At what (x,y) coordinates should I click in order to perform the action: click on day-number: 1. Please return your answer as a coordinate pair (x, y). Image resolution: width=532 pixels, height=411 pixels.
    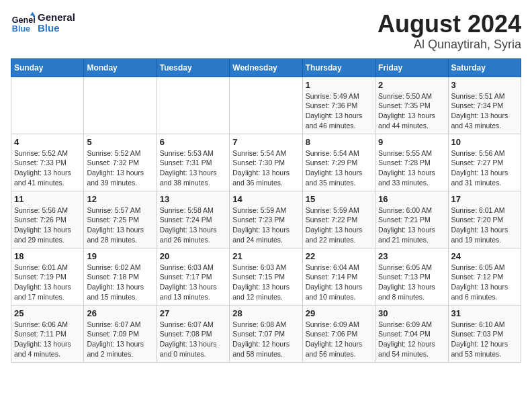
    Looking at the image, I should click on (339, 85).